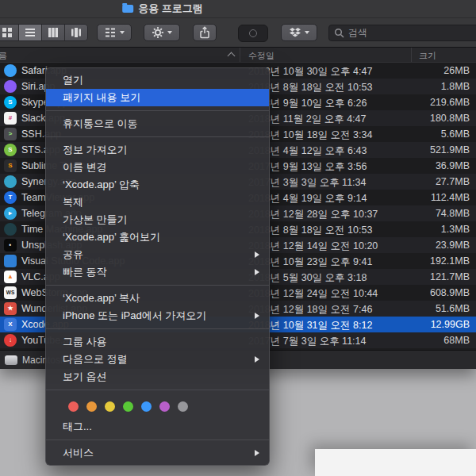  I want to click on coverflow-view-button, so click(76, 33).